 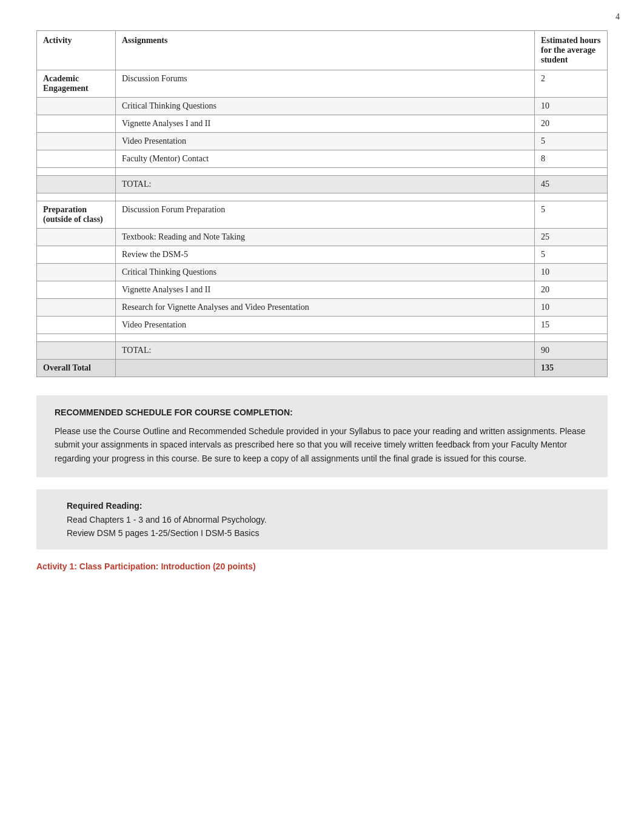 What do you see at coordinates (323, 142) in the screenshot?
I see `table-row: Video Presentation5` at bounding box center [323, 142].